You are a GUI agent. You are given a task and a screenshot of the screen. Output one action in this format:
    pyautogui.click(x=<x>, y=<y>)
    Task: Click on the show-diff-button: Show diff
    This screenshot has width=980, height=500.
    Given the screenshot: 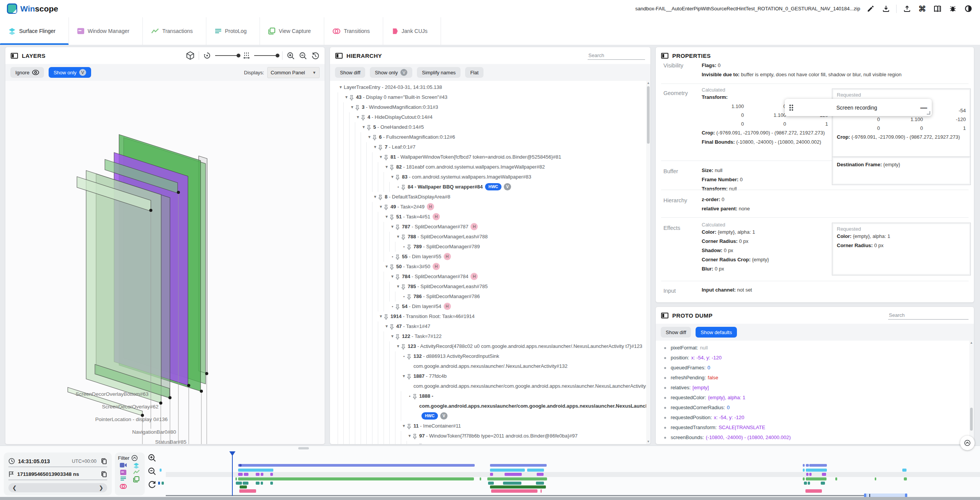 What is the action you would take?
    pyautogui.click(x=350, y=72)
    